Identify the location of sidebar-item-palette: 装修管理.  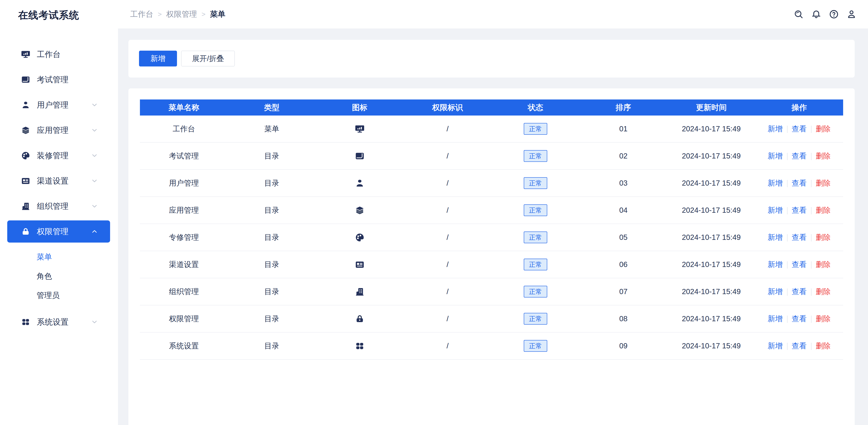
(59, 156).